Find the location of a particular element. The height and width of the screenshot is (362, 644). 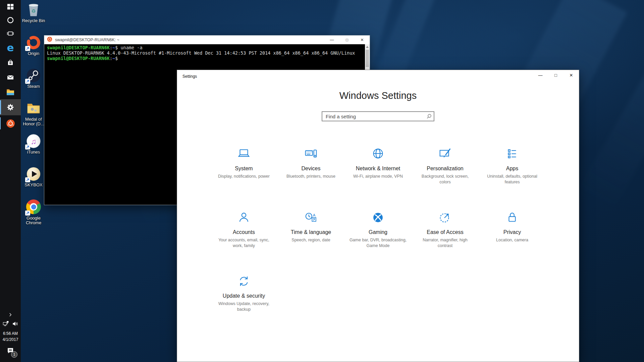

mail-envelope-icon is located at coordinates (10, 77).